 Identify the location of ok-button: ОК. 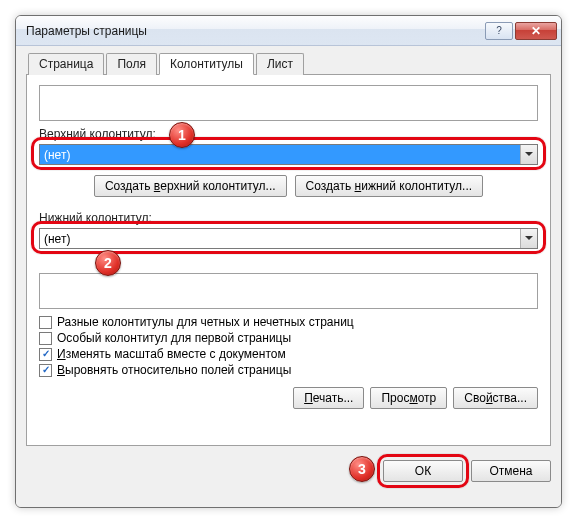
(423, 471).